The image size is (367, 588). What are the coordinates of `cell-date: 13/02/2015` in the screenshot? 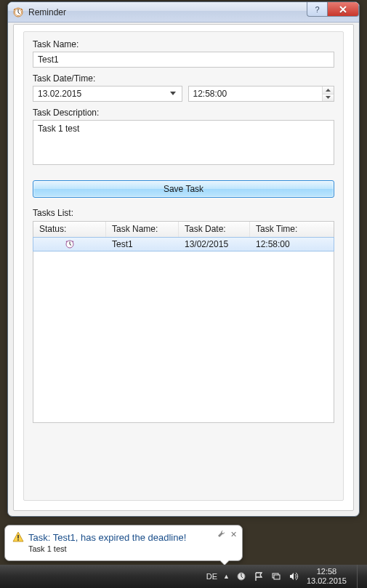 It's located at (214, 244).